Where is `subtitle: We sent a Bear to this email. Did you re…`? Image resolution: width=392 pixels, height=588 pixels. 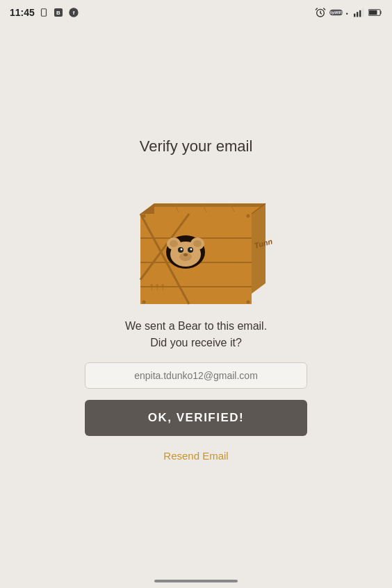 subtitle: We sent a Bear to this email. Did you re… is located at coordinates (196, 335).